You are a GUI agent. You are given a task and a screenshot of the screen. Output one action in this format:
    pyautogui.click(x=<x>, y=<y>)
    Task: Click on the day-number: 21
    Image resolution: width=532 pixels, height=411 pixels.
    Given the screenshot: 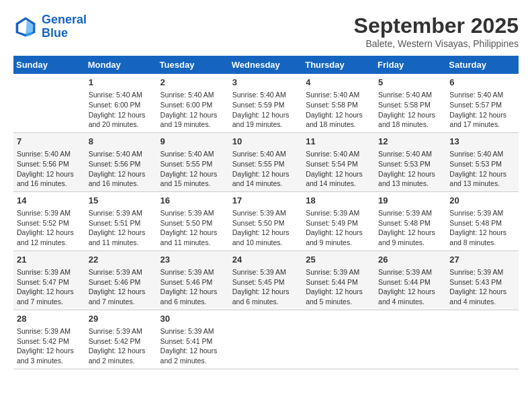 What is the action you would take?
    pyautogui.click(x=50, y=260)
    